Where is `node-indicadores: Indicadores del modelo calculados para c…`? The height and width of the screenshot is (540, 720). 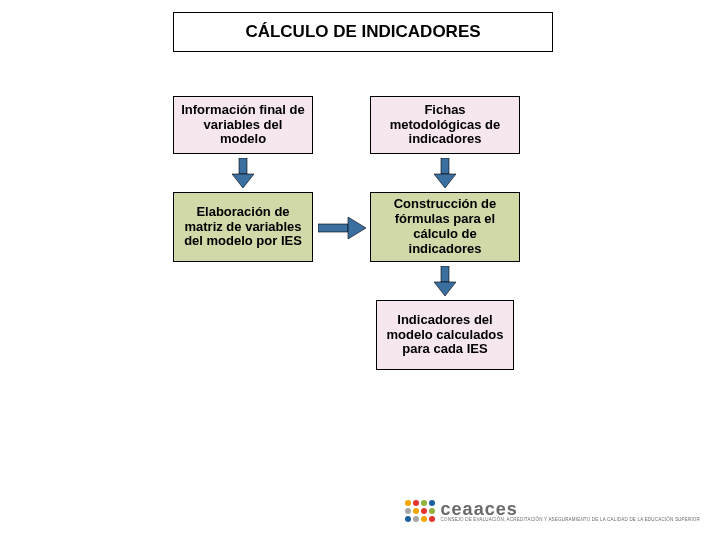 node-indicadores: Indicadores del modelo calculados para c… is located at coordinates (445, 335).